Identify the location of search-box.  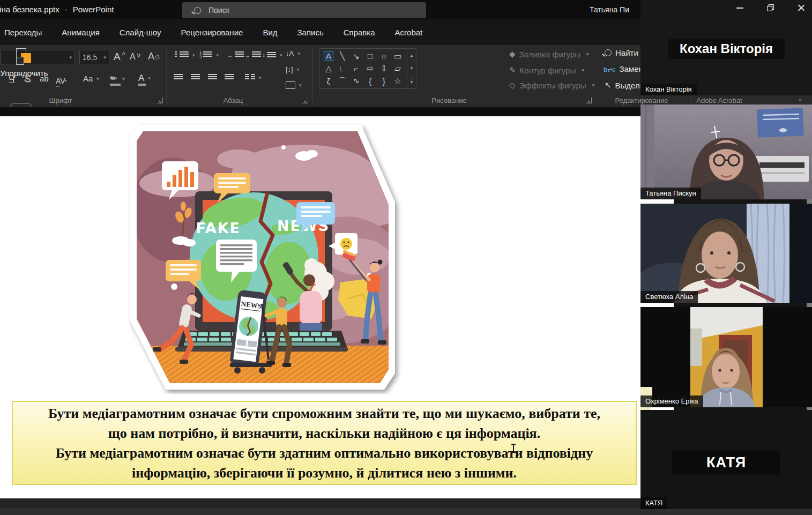
(304, 10).